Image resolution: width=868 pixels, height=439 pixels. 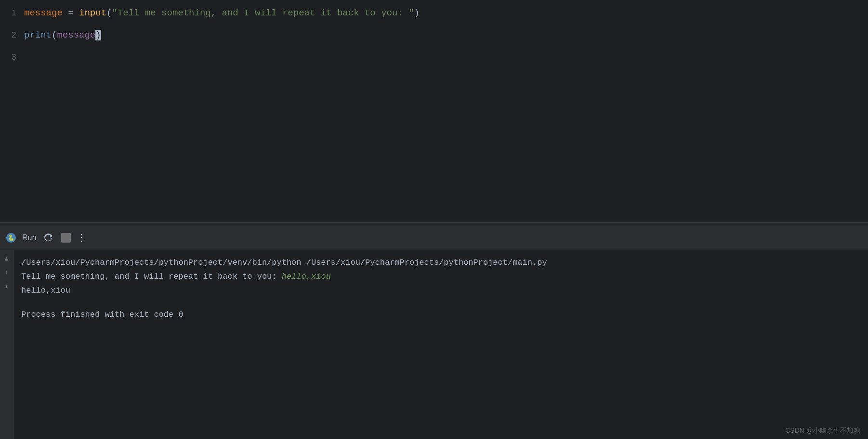 I want to click on terminal-blank-line, so click(x=441, y=303).